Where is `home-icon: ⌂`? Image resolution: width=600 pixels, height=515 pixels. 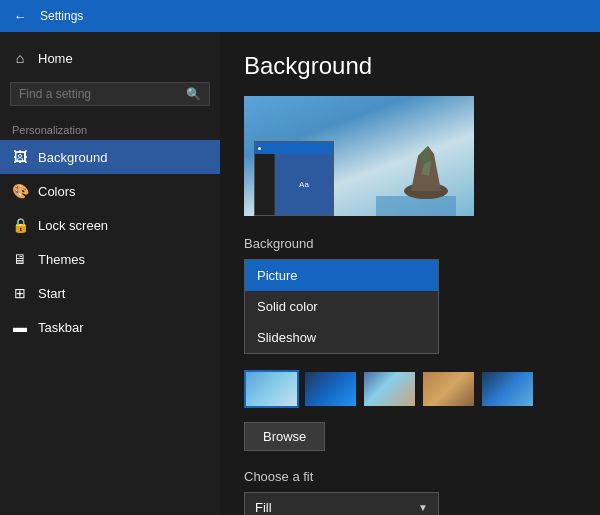 home-icon: ⌂ is located at coordinates (20, 58).